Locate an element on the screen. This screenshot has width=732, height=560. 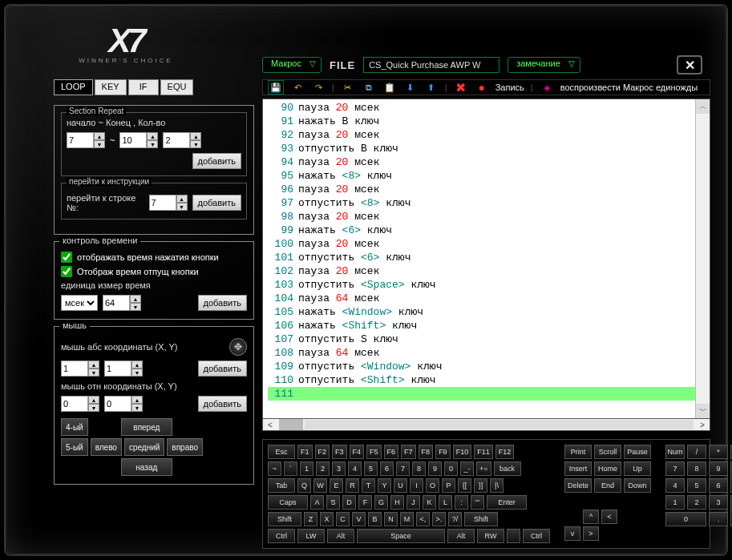
key-scroll: Scroll is located at coordinates (608, 452).